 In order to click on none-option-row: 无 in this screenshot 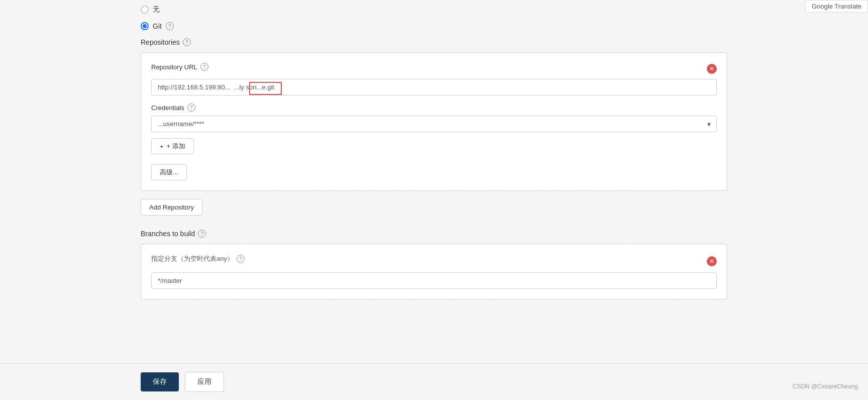, I will do `click(434, 7)`.